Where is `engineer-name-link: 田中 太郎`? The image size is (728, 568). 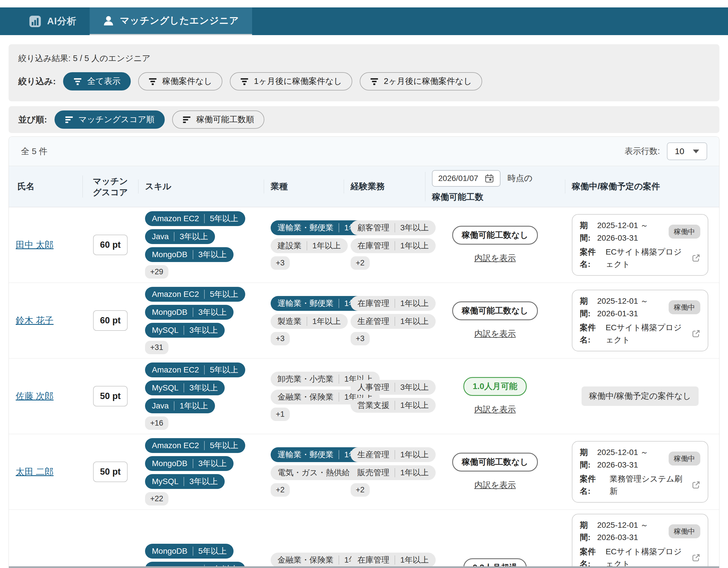
engineer-name-link: 田中 太郎 is located at coordinates (35, 245).